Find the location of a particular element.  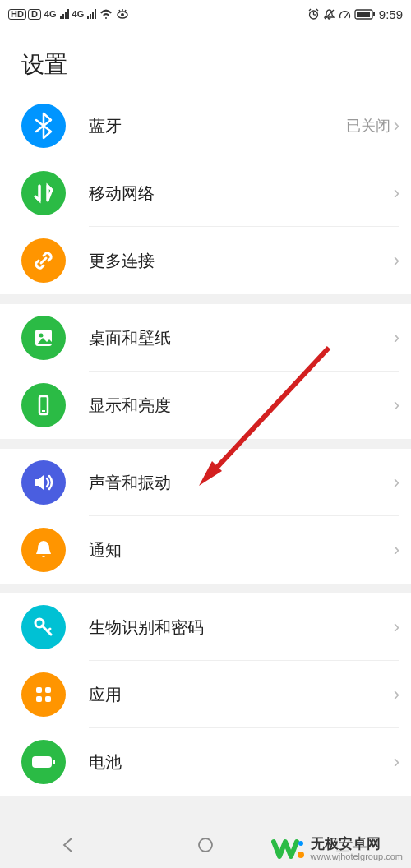

watermark: 无极安卓网 www.wjhotelgroup.com is located at coordinates (337, 849).